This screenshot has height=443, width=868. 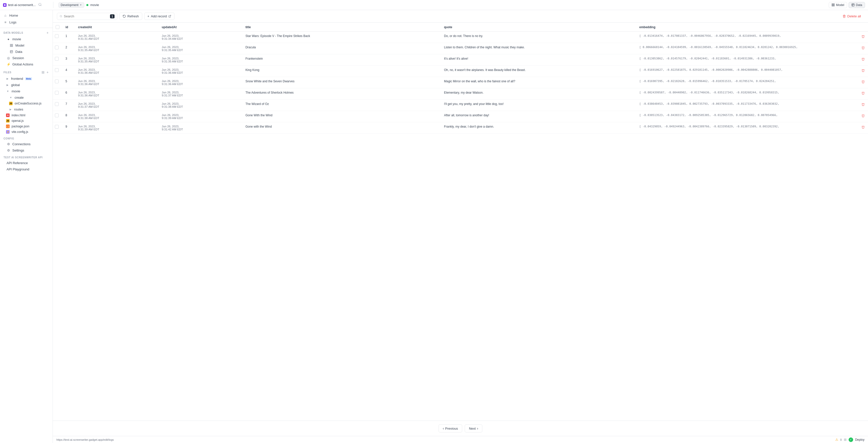 What do you see at coordinates (538, 37) in the screenshot?
I see `cell-quote: Do, or do not. There is no try.` at bounding box center [538, 37].